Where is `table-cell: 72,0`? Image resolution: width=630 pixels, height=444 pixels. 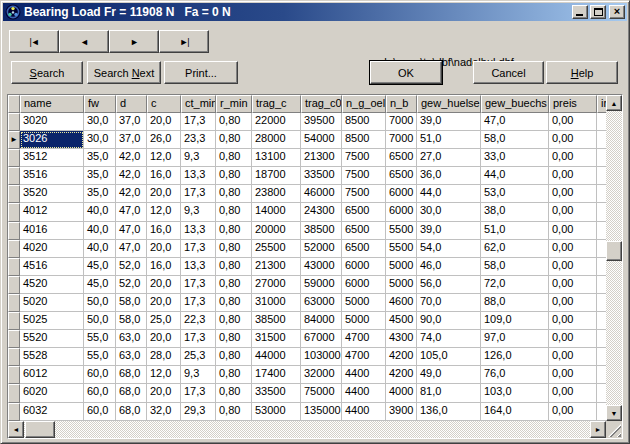
table-cell: 72,0 is located at coordinates (515, 285).